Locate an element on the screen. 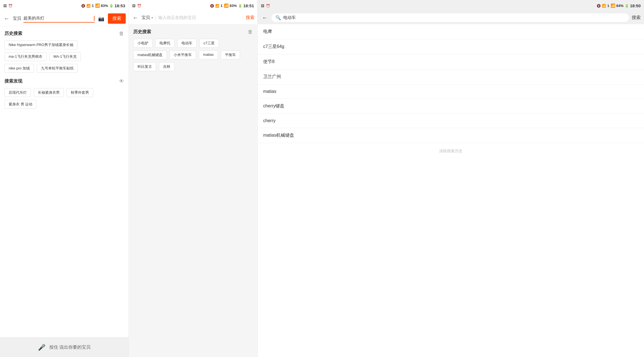 The width and height of the screenshot is (644, 357). history-tags-2: 小电驴 电摩托 电动车 c7三星 matias机械键盘 小米平衡车 matias… is located at coordinates (193, 55).